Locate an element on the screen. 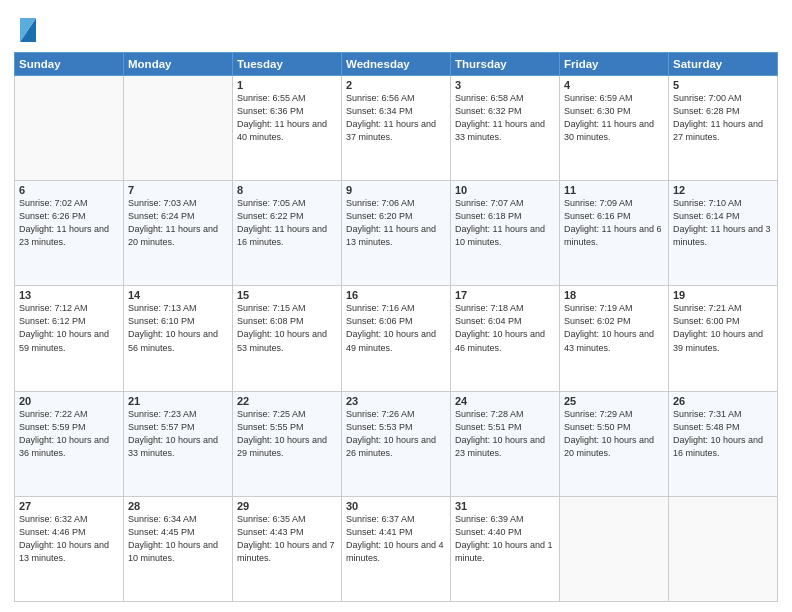  calendar-cell: 21Sunrise: 7:23 AMSunset: 5:57 PMDayligh… is located at coordinates (178, 444).